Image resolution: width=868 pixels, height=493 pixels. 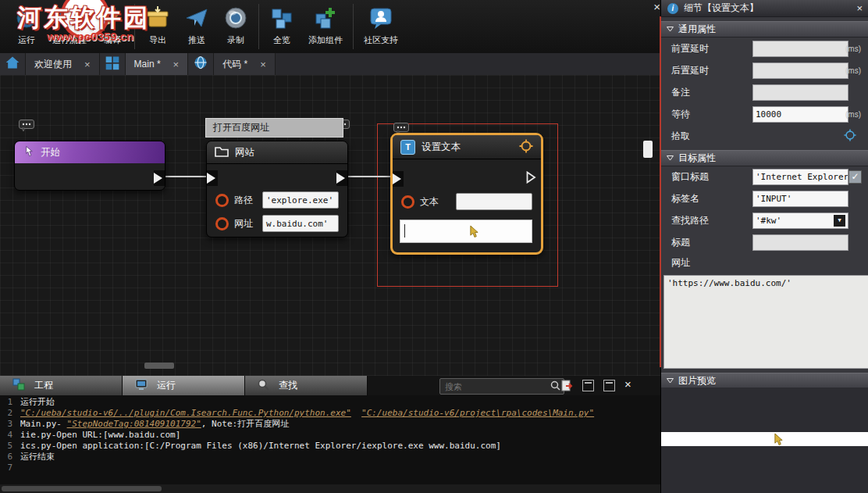 What do you see at coordinates (12, 64) in the screenshot?
I see `home-tab-button` at bounding box center [12, 64].